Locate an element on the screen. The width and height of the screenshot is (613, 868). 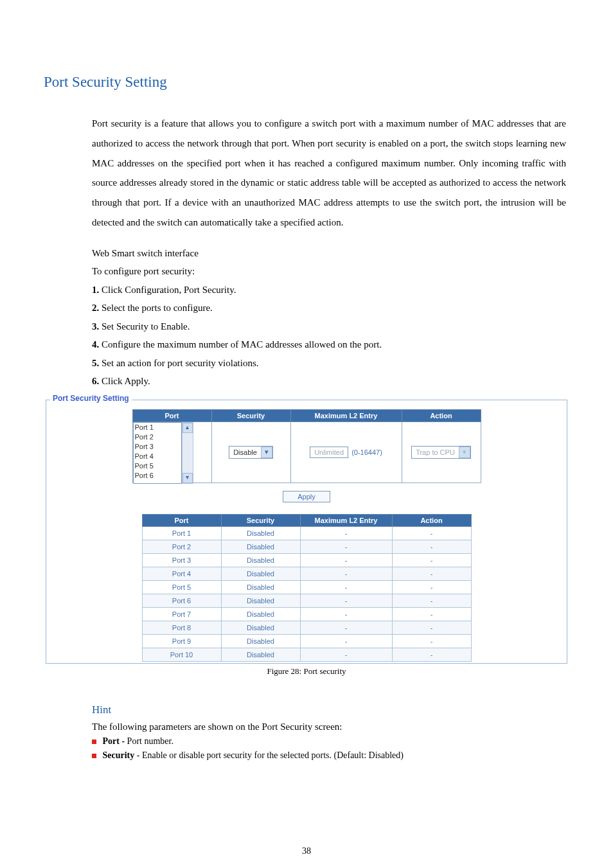
table-row: Port 9Disabled-- is located at coordinates (306, 641).